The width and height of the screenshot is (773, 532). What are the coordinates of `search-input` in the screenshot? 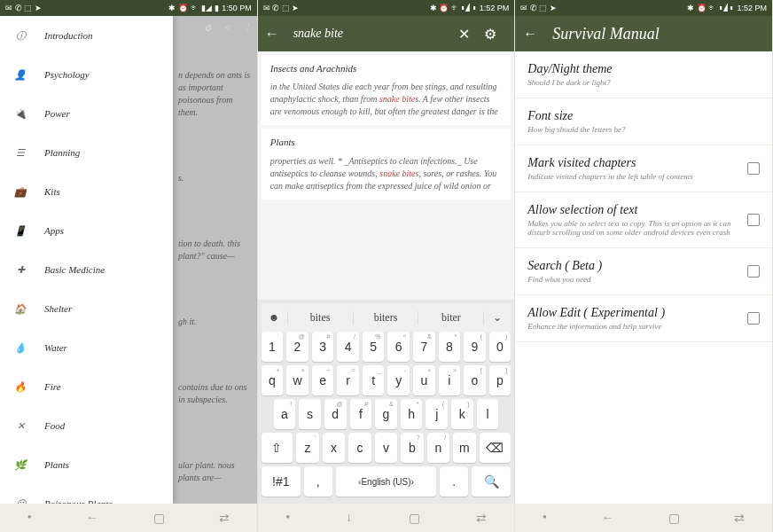 It's located at (369, 34).